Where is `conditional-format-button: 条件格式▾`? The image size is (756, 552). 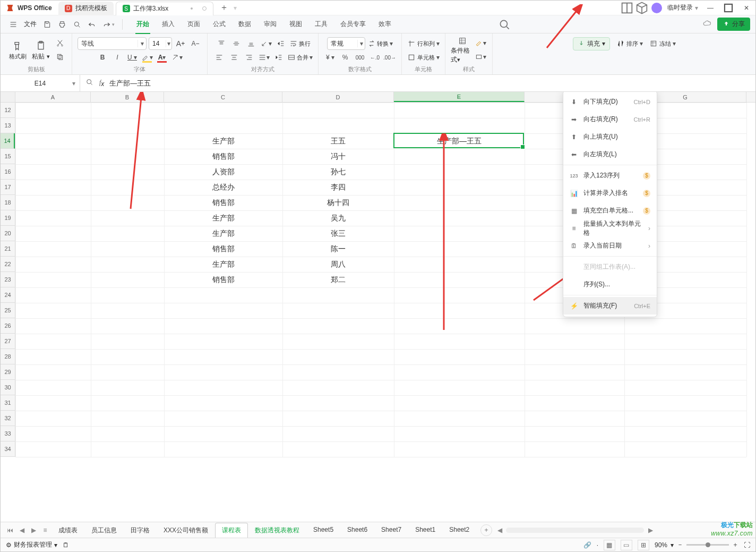
conditional-format-button: 条件格式▾ is located at coordinates (462, 50).